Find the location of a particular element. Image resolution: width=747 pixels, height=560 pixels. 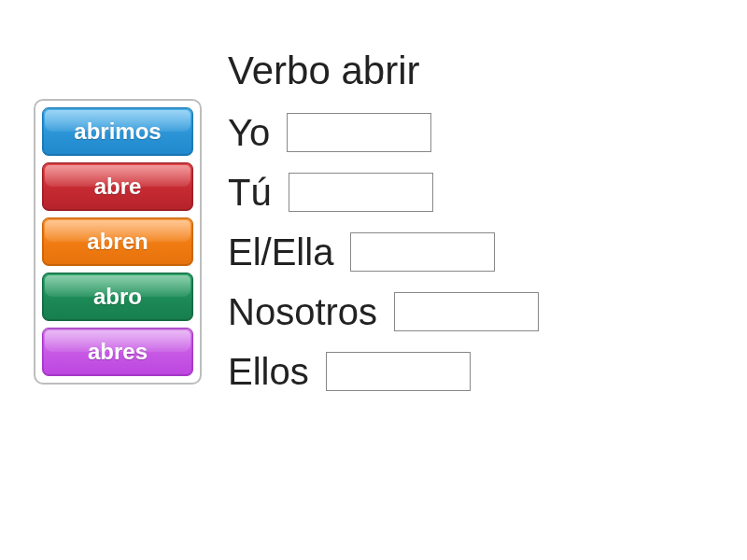

conjugation-row: El/Ella is located at coordinates (383, 252).